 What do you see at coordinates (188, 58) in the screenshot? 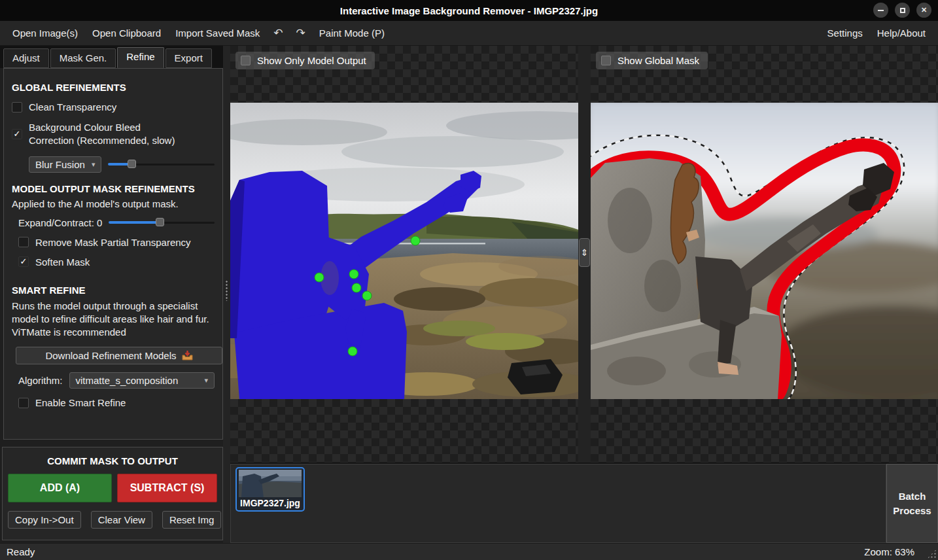
I see `tab-export: Export` at bounding box center [188, 58].